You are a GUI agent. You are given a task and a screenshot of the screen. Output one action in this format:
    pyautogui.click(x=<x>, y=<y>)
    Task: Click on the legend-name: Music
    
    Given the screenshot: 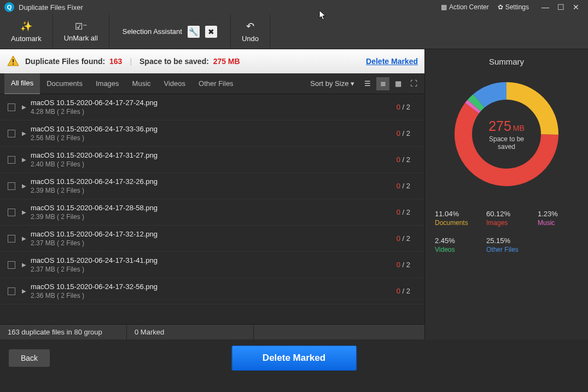 What is the action you would take?
    pyautogui.click(x=558, y=223)
    